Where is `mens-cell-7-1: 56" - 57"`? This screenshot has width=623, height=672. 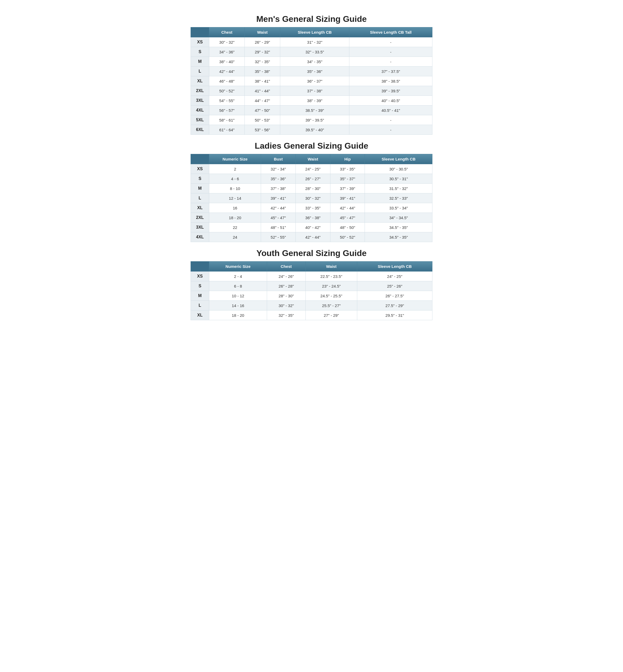
mens-cell-7-1: 56" - 57" is located at coordinates (227, 111).